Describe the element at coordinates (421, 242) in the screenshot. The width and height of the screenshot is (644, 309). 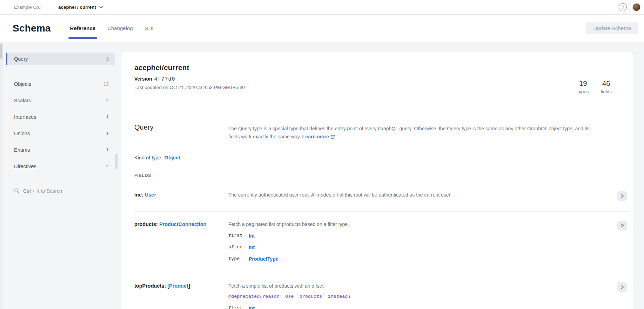
I see `field-details: Fetch a paginated list of products based…` at that location.